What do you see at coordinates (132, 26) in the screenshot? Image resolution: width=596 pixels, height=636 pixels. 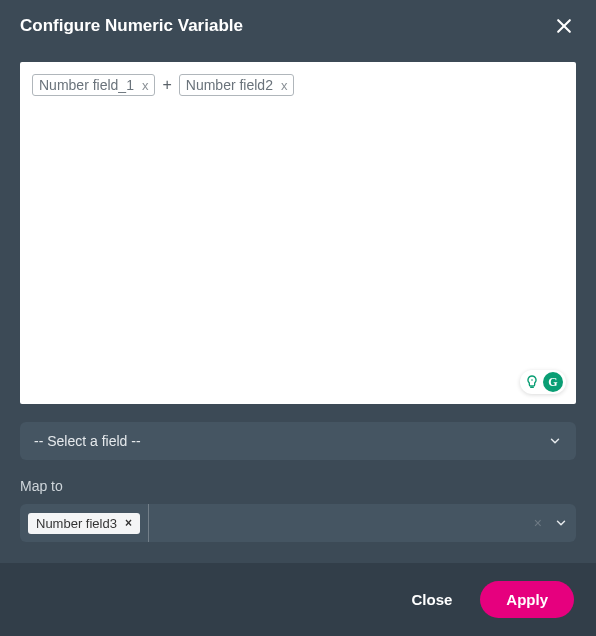 I see `modal-title: Configure Numeric Variable` at bounding box center [132, 26].